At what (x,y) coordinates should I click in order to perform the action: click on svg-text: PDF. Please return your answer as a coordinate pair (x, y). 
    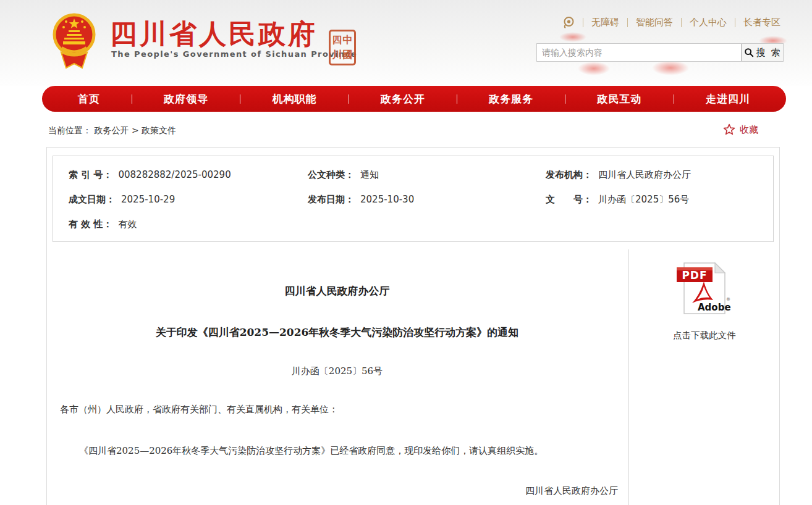
    Looking at the image, I should click on (695, 275).